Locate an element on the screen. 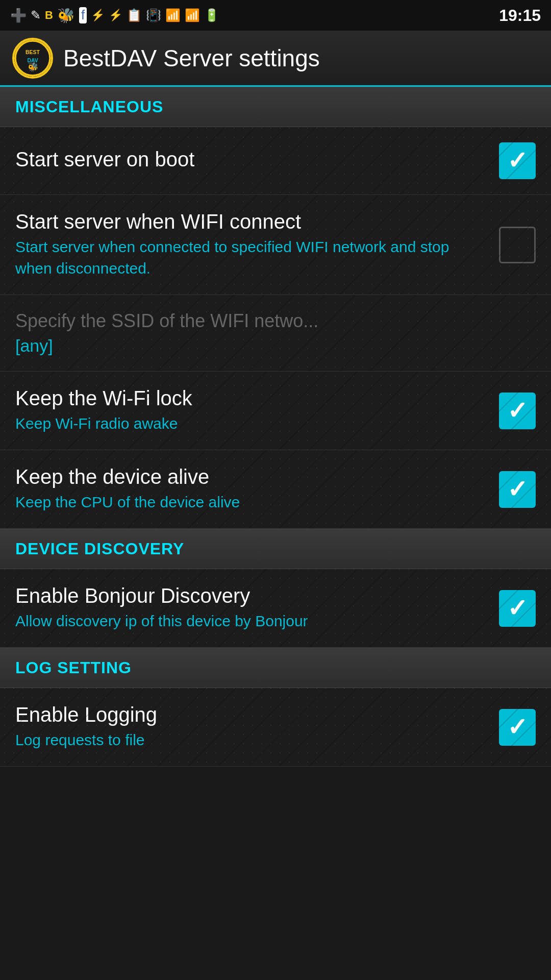  setting-enable-logging-subtitle: Log requests to file is located at coordinates (252, 740).